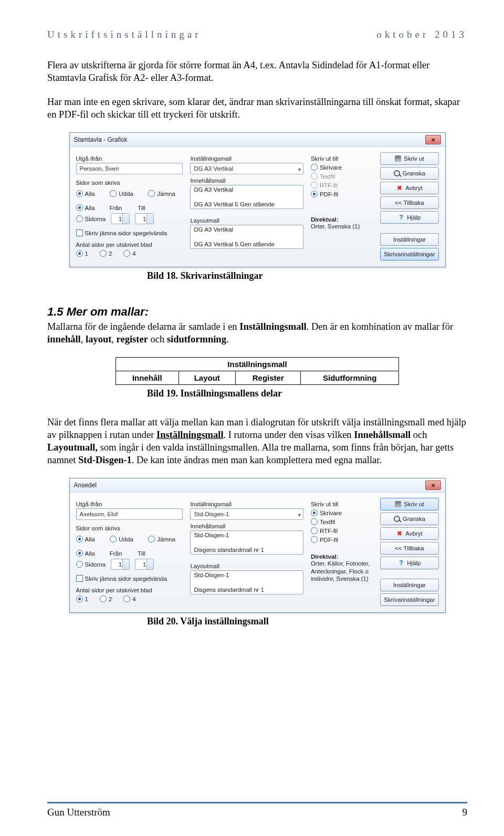  I want to click on print-icon, so click(398, 159).